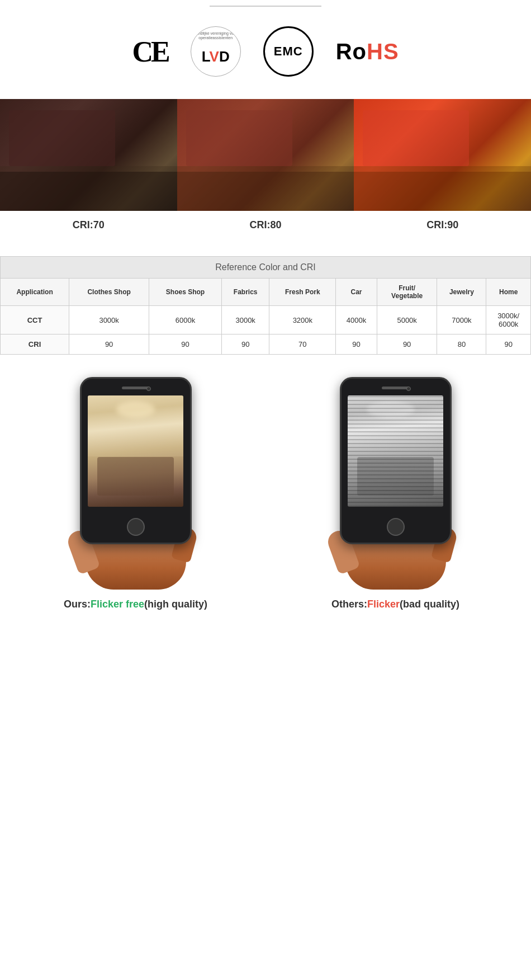 The height and width of the screenshot is (980, 531). Describe the element at coordinates (266, 225) in the screenshot. I see `cri-label-80: CRI:80` at that location.